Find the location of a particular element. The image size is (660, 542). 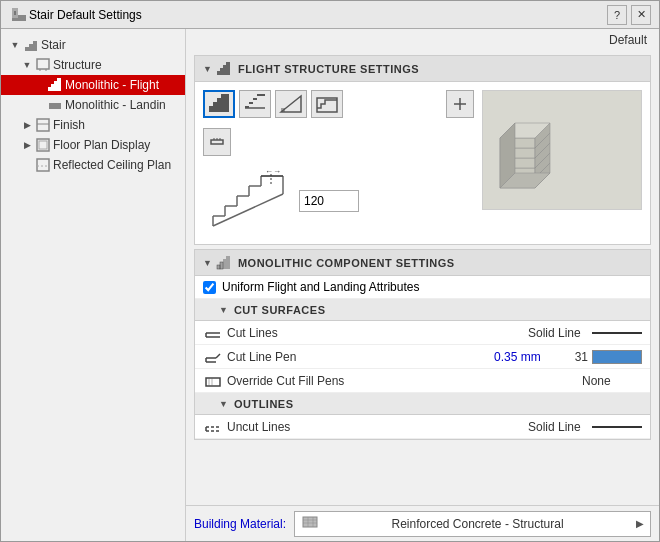

tree-item-floor-plan: Floor Plan Display is located at coordinates (93, 145).